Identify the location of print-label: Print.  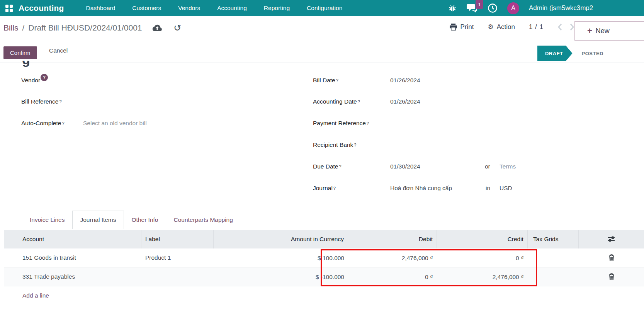
(467, 27).